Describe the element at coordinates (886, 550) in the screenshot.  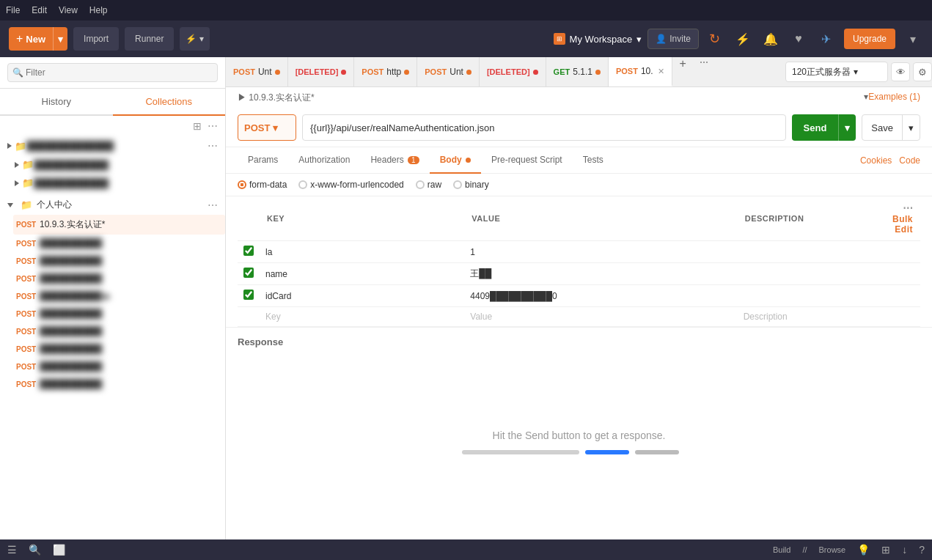
I see `expand-icon: ⊞` at that location.